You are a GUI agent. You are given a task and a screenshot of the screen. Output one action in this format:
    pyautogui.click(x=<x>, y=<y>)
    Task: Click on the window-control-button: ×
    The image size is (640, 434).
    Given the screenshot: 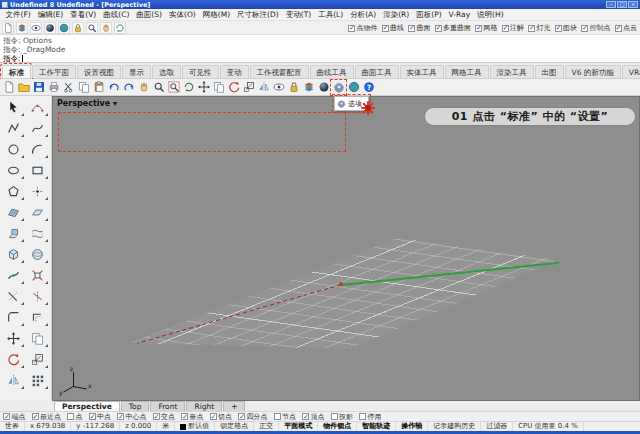 What is the action you would take?
    pyautogui.click(x=633, y=4)
    